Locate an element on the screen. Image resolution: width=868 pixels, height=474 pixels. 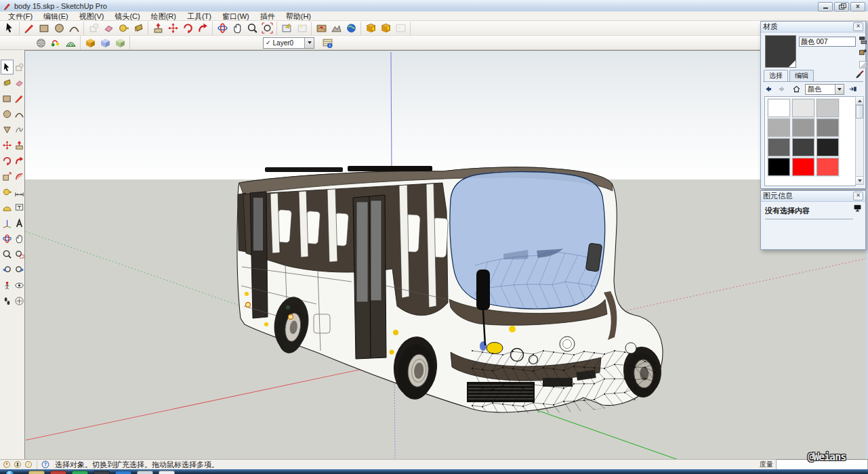
eraser-button is located at coordinates (108, 28).